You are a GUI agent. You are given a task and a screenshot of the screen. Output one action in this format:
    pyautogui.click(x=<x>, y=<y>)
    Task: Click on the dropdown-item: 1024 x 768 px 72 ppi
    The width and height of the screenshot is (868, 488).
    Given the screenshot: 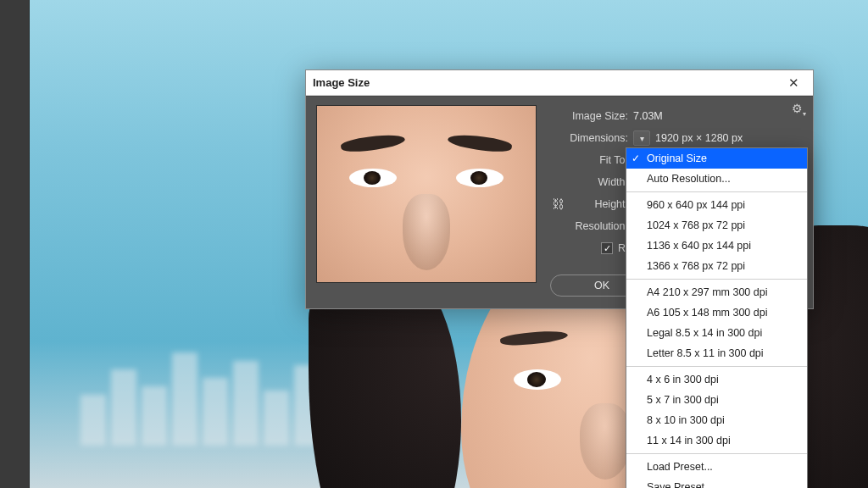 What is the action you would take?
    pyautogui.click(x=717, y=225)
    